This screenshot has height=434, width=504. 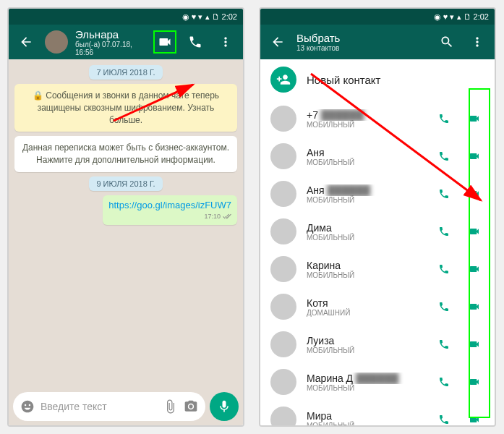 I want to click on video-call-button, so click(x=165, y=42).